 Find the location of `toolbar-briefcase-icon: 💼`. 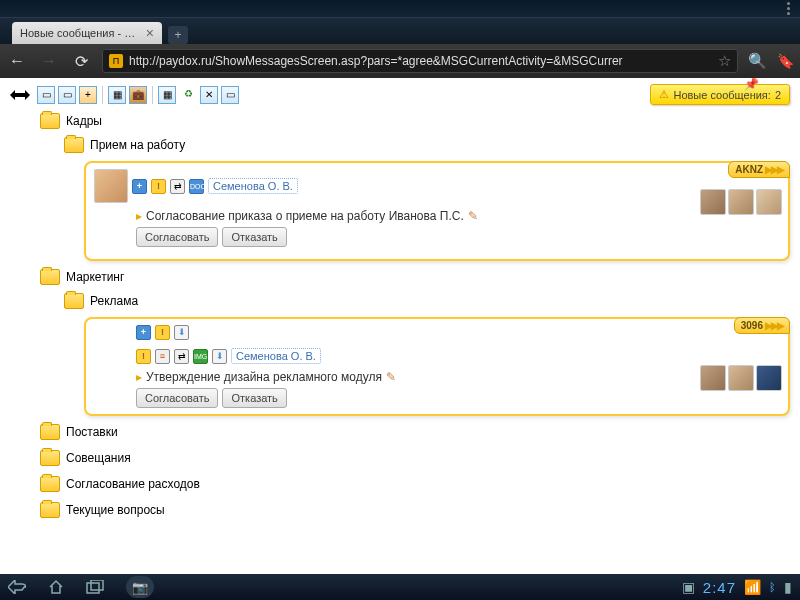

toolbar-briefcase-icon: 💼 is located at coordinates (138, 95).